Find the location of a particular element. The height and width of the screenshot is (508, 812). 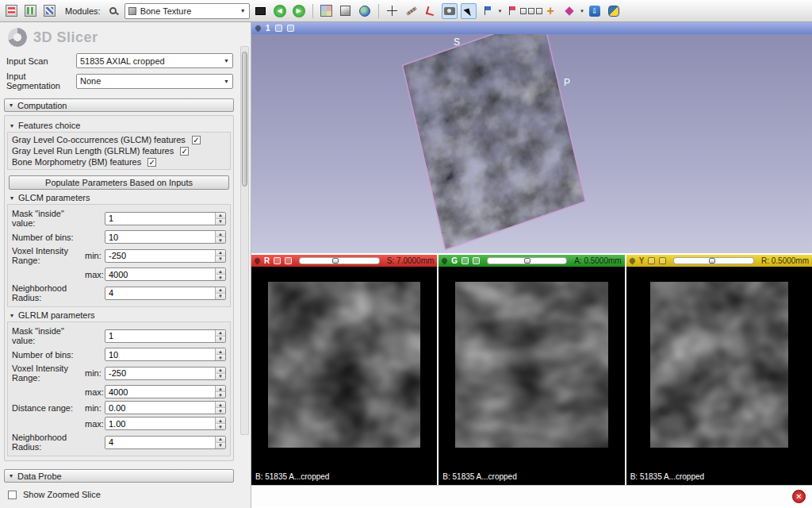

glrlm-intensity-min-spinbox: ▲▼ is located at coordinates (165, 373).